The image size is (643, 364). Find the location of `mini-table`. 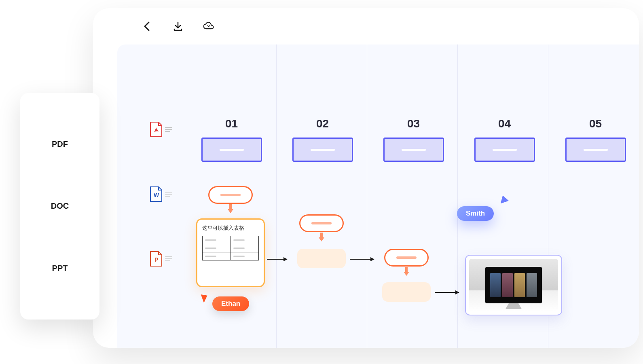

mini-table is located at coordinates (231, 248).